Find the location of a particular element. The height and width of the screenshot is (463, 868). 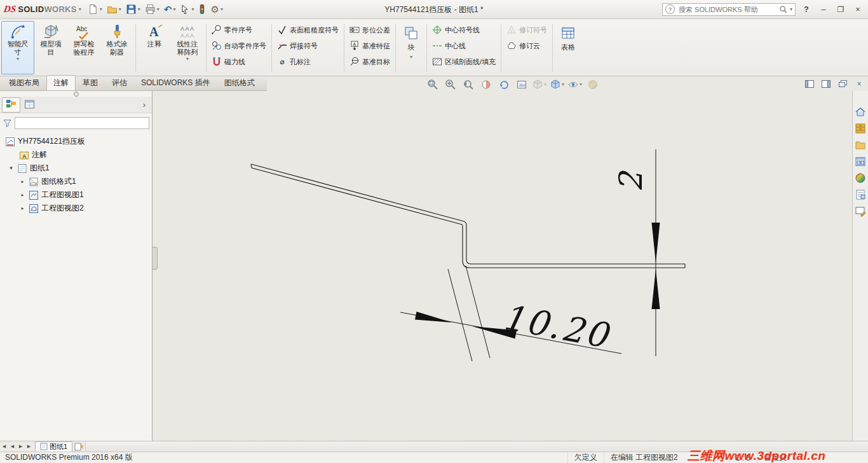

view-palette-button is located at coordinates (860, 162).